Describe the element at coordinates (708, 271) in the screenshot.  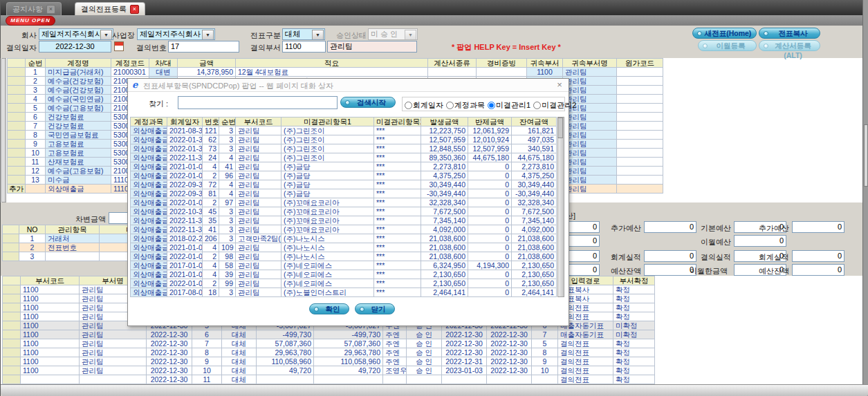
I see `budget-label: 이월한금액` at that location.